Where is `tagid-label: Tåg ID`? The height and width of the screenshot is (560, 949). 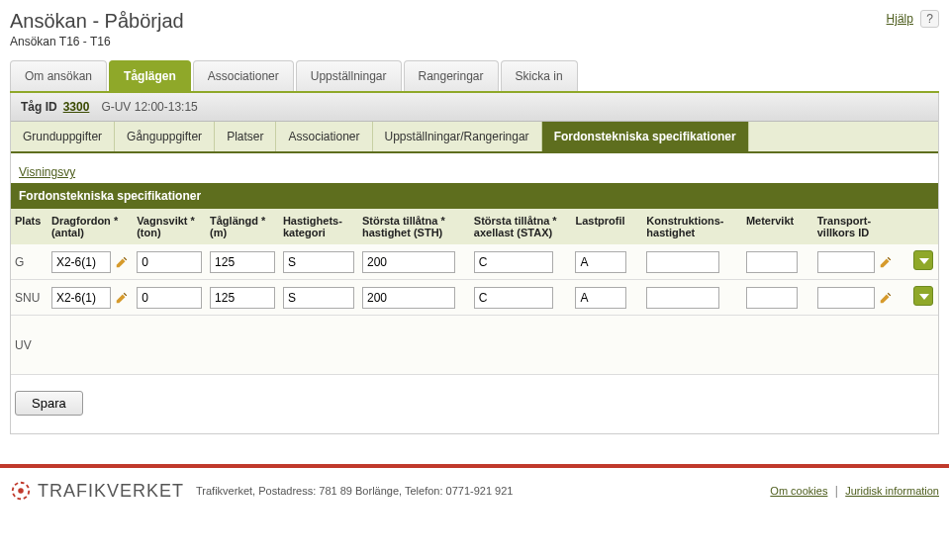 tagid-label: Tåg ID is located at coordinates (40, 107).